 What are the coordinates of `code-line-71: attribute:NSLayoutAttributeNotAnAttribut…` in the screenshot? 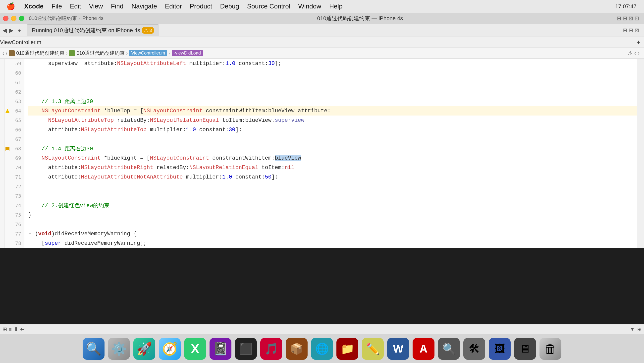 It's located at (332, 177).